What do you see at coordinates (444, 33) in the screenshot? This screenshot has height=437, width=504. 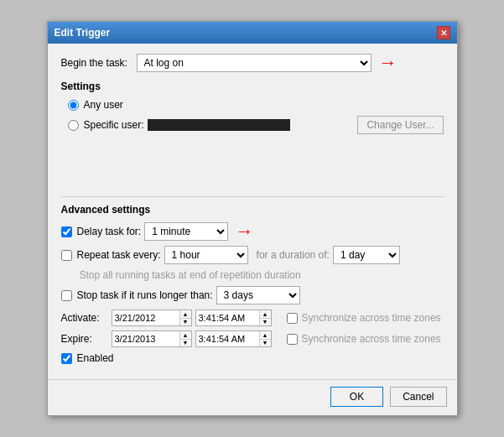 I see `close-button: ✕` at bounding box center [444, 33].